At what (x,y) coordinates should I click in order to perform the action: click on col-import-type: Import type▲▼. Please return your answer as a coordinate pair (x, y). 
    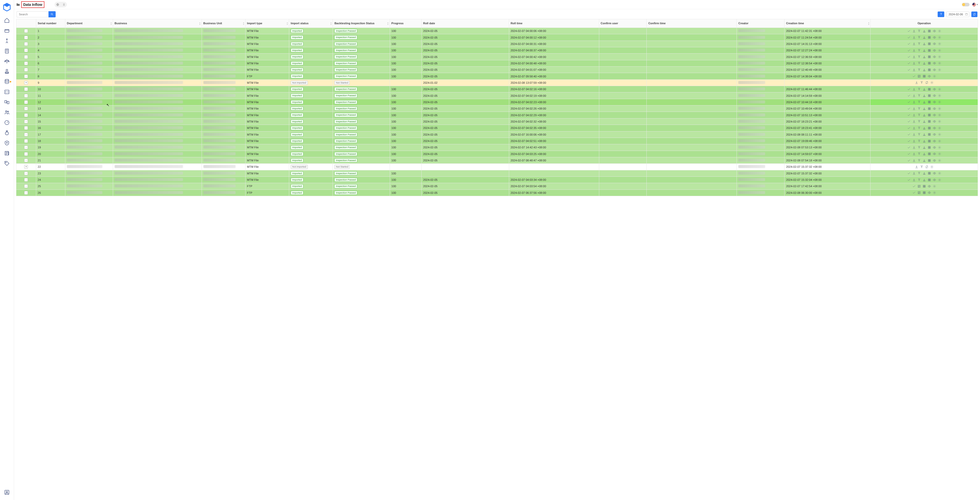
    Looking at the image, I should click on (267, 24).